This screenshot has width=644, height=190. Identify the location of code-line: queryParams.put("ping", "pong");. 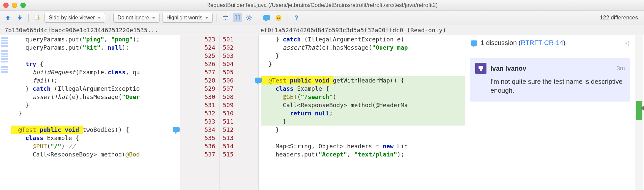
(96, 39).